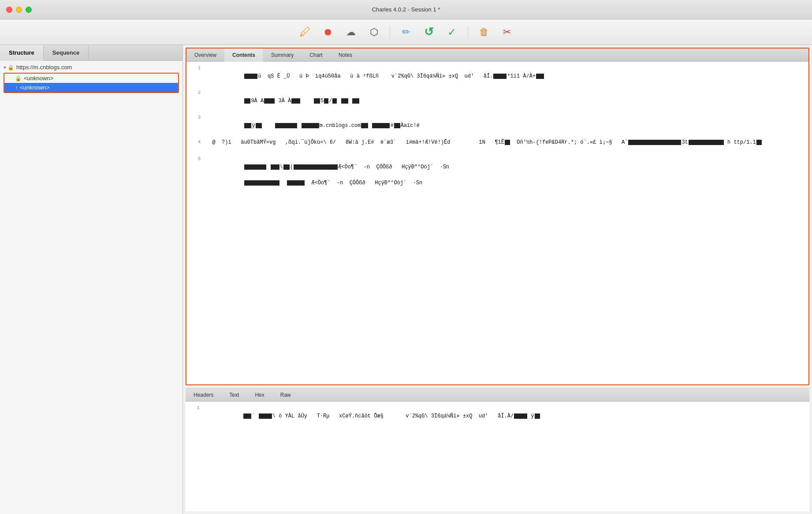  I want to click on title-bar: Charles 4.0.2 - Session 1 *, so click(406, 10).